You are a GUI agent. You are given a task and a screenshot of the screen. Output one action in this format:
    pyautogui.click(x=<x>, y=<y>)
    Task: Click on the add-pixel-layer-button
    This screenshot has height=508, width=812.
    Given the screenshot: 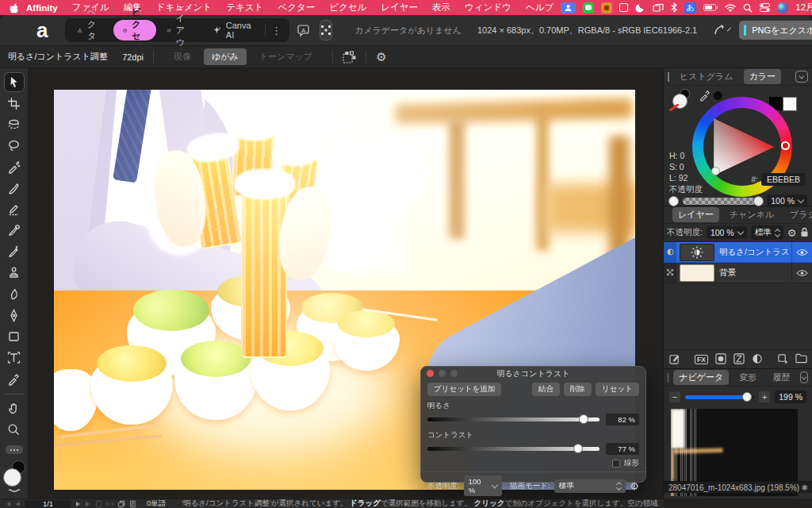 What is the action you would take?
    pyautogui.click(x=783, y=360)
    